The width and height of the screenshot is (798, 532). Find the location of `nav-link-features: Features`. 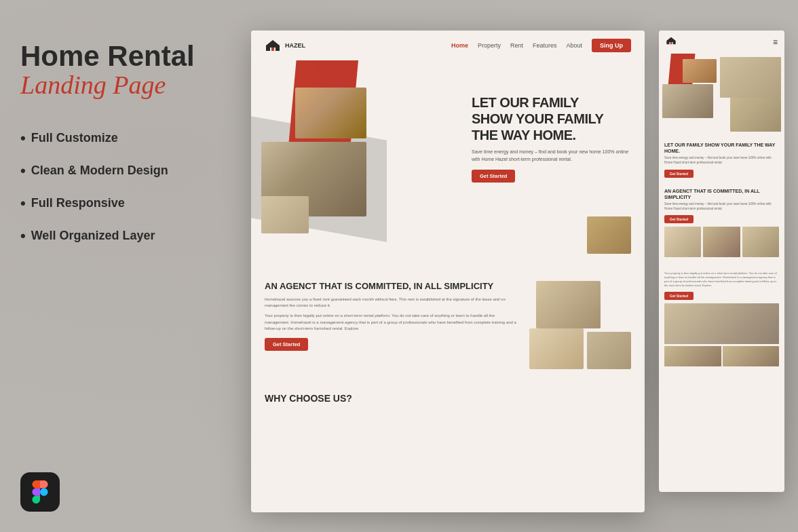

nav-link-features: Features is located at coordinates (545, 45).